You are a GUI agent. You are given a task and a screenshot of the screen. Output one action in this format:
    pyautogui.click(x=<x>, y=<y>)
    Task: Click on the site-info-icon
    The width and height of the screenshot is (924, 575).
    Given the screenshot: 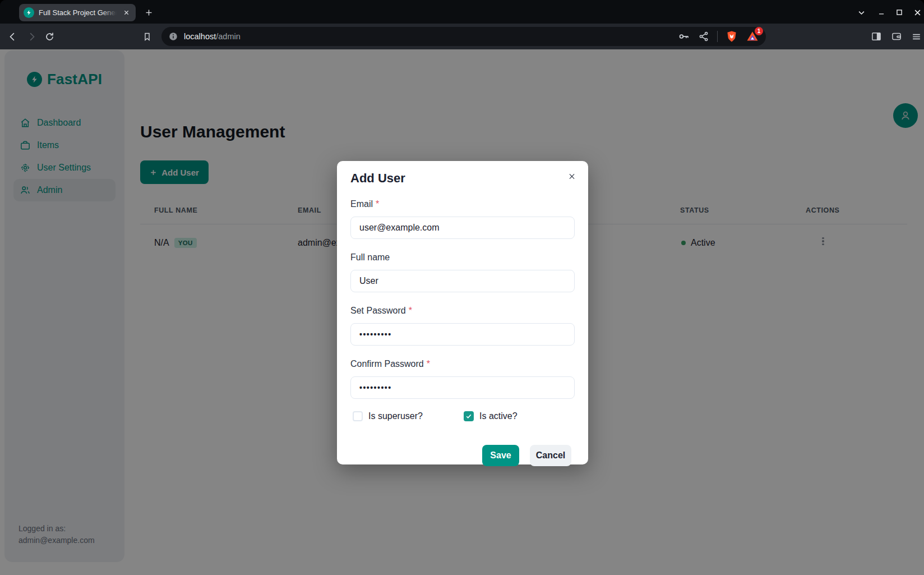 What is the action you would take?
    pyautogui.click(x=173, y=36)
    